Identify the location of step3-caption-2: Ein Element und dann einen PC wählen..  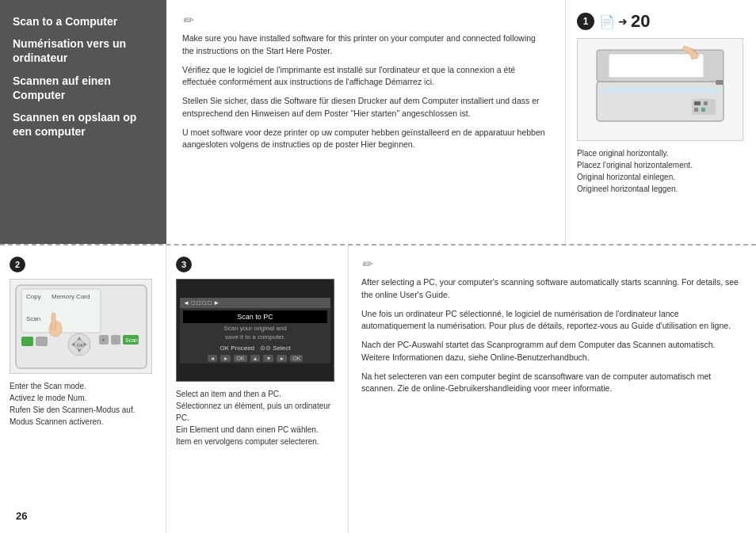
(257, 429).